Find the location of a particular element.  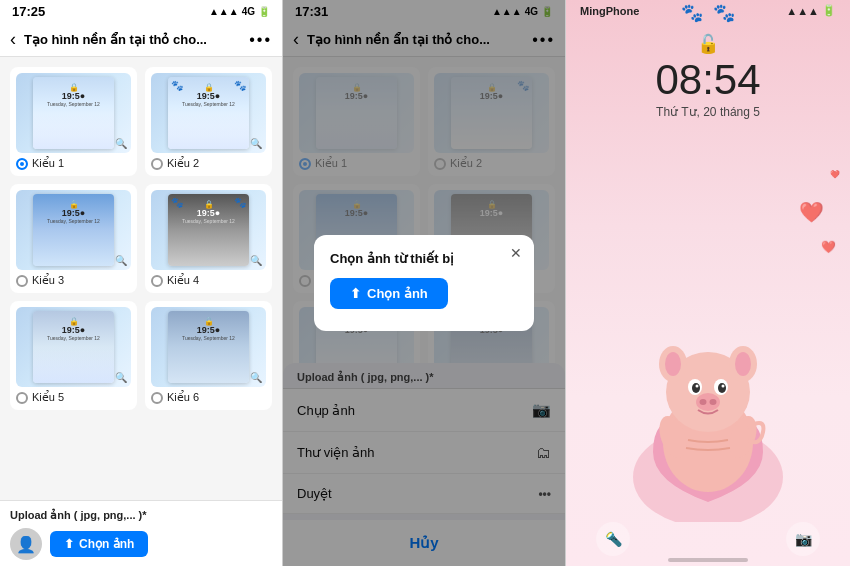

more-button-1: ••• is located at coordinates (260, 40).